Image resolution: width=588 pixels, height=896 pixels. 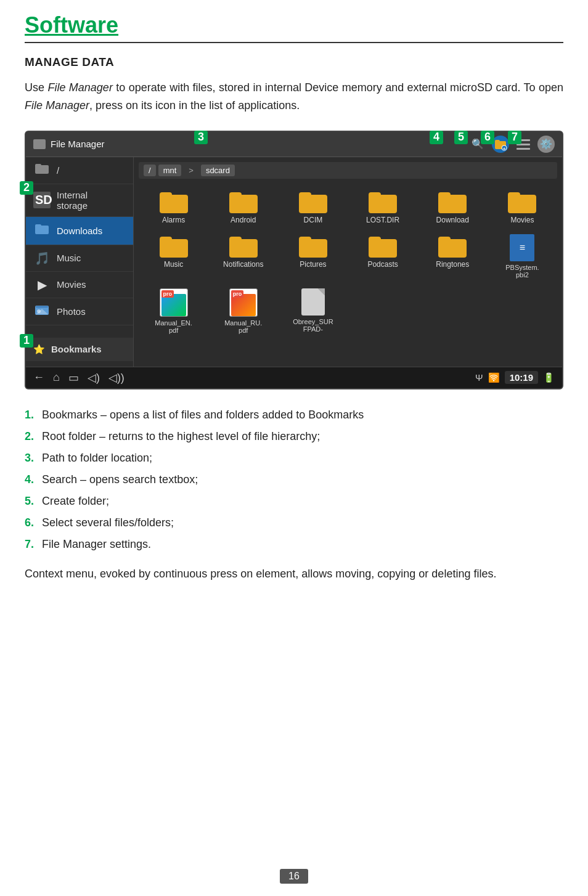 I want to click on folder-pbsystem-label: PBSystem.pbi2, so click(x=522, y=271).